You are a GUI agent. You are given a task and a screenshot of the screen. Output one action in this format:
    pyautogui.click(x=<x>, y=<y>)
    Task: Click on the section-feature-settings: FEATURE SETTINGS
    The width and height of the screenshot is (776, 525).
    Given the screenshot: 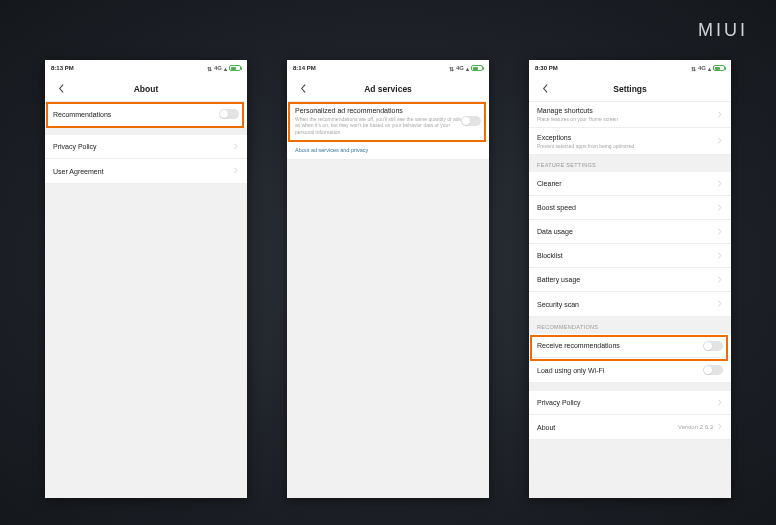 What is the action you would take?
    pyautogui.click(x=630, y=164)
    